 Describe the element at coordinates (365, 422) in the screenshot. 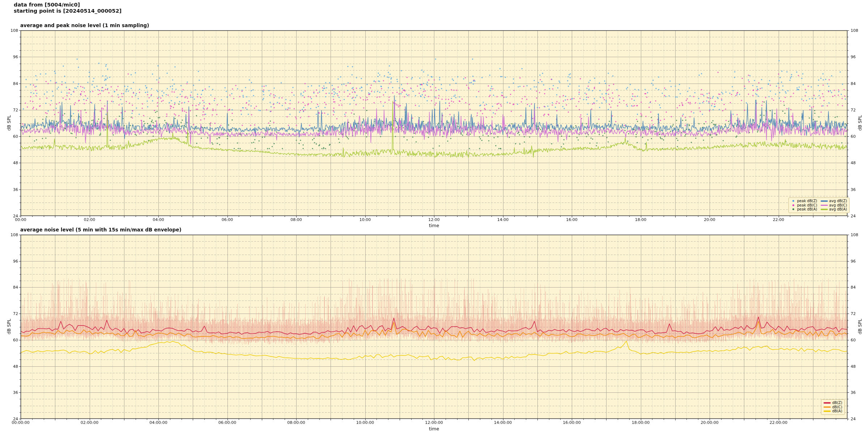

I see `x-tick-label: 10:00:00` at that location.